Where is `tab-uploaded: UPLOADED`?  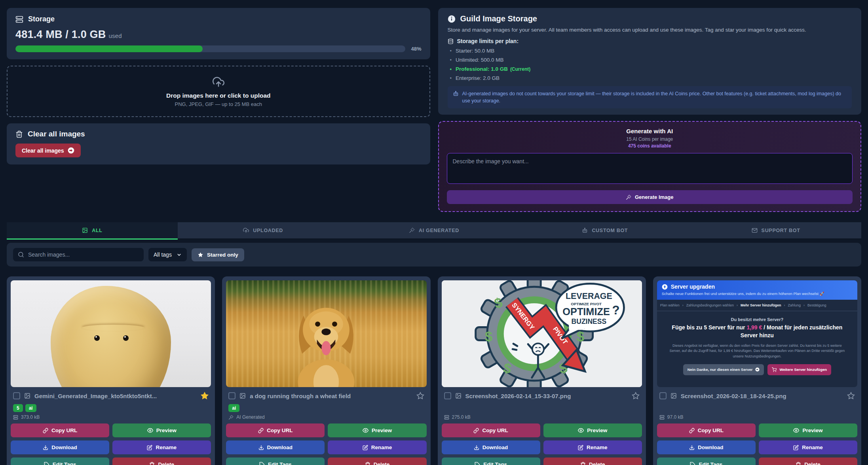
tab-uploaded: UPLOADED is located at coordinates (263, 231).